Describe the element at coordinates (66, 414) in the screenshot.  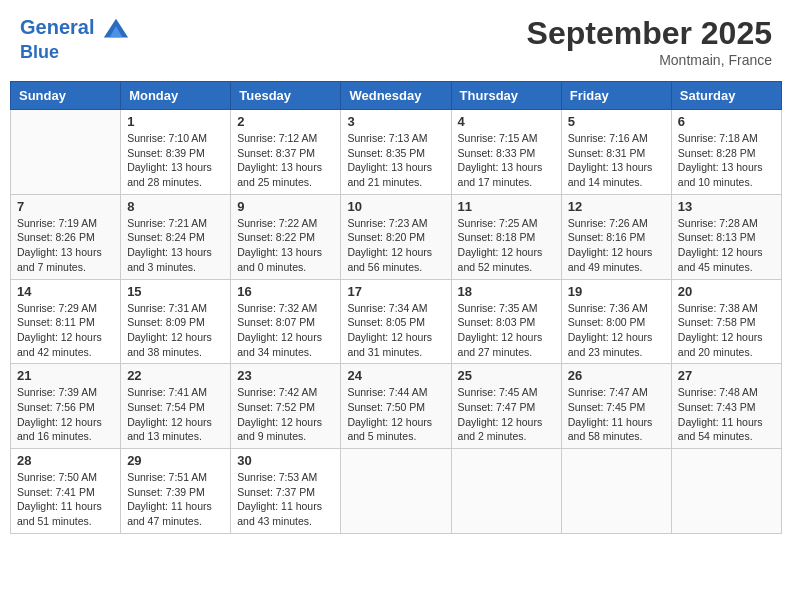
I see `day-info: Sunrise: 7:39 AM Sunset: 7:56 PM Dayligh…` at that location.